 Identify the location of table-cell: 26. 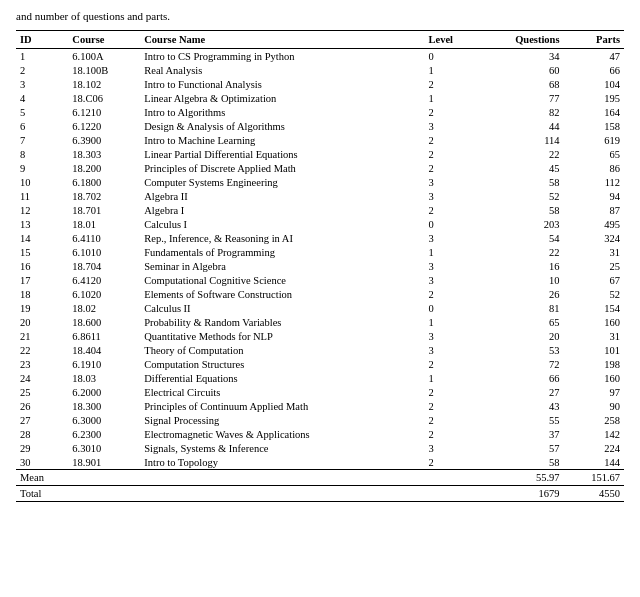
(521, 294).